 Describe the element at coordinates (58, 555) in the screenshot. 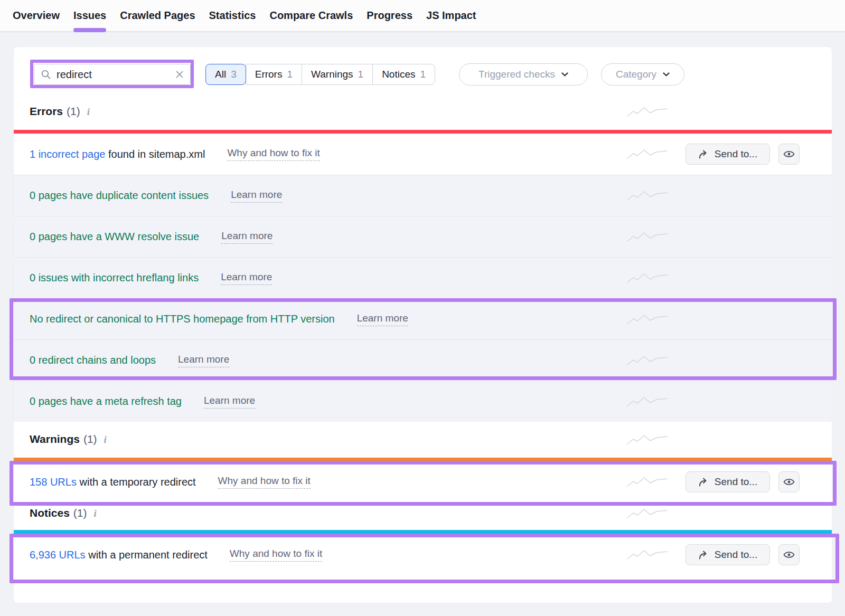

I see `issue-count-link: 6,936 URLs` at that location.